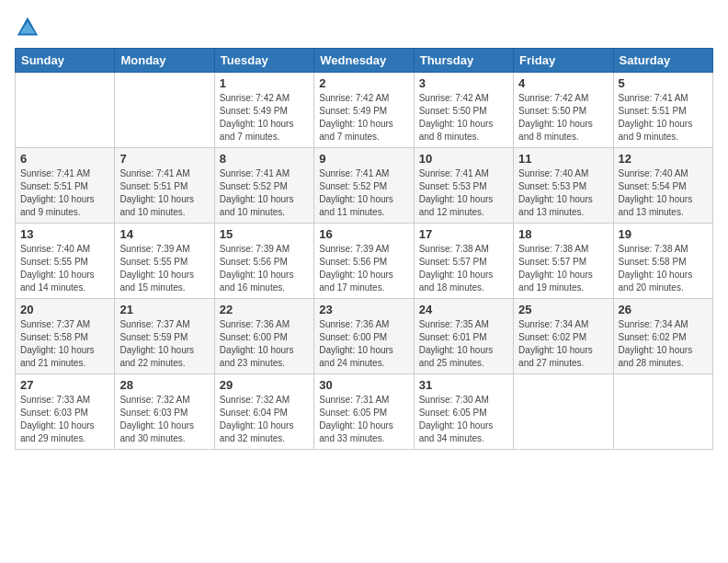 This screenshot has width=728, height=563. Describe the element at coordinates (364, 385) in the screenshot. I see `day-number: 30` at that location.